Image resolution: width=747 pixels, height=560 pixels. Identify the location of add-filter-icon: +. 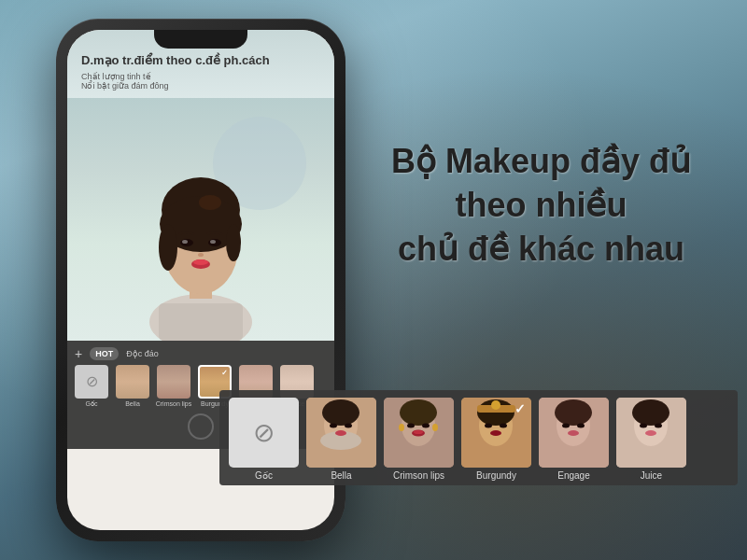
(78, 354).